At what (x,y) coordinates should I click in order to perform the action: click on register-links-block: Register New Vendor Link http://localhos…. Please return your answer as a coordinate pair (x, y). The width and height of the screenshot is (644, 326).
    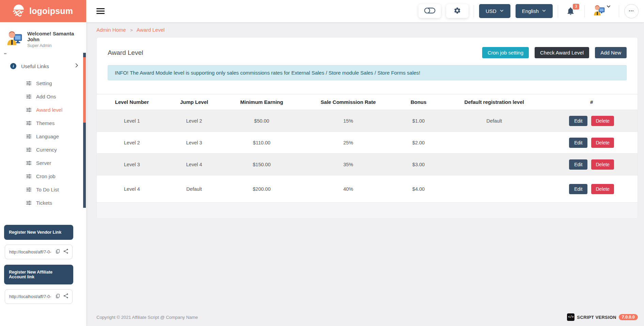
    Looking at the image, I should click on (39, 267).